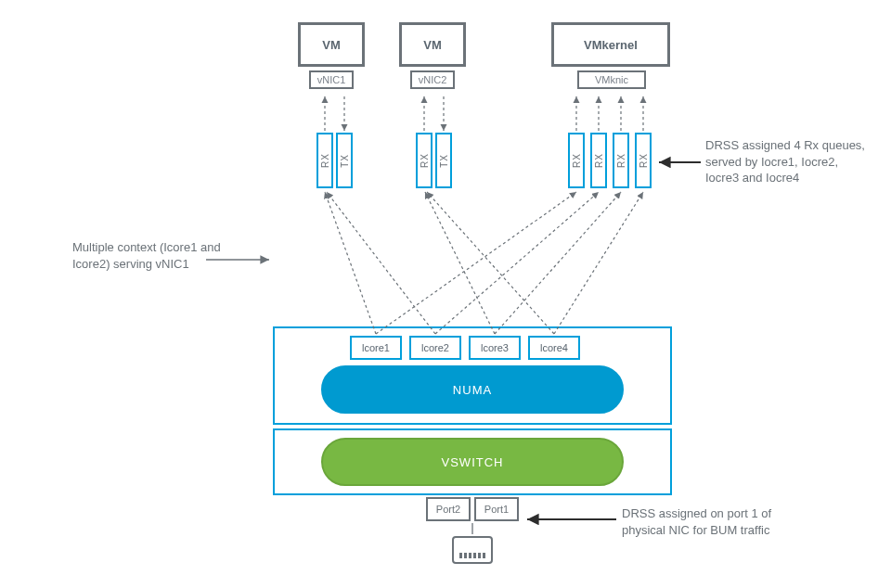 This screenshot has height=588, width=891. What do you see at coordinates (433, 45) in the screenshot?
I see `vm2-box: VM` at bounding box center [433, 45].